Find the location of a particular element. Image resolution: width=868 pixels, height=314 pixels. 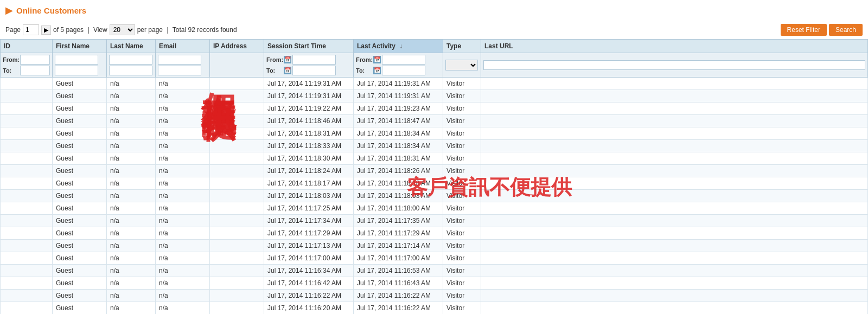

table-row: Guestn/an/aJul 17, 2014 11:18:17 AMJul 1… is located at coordinates (434, 183).